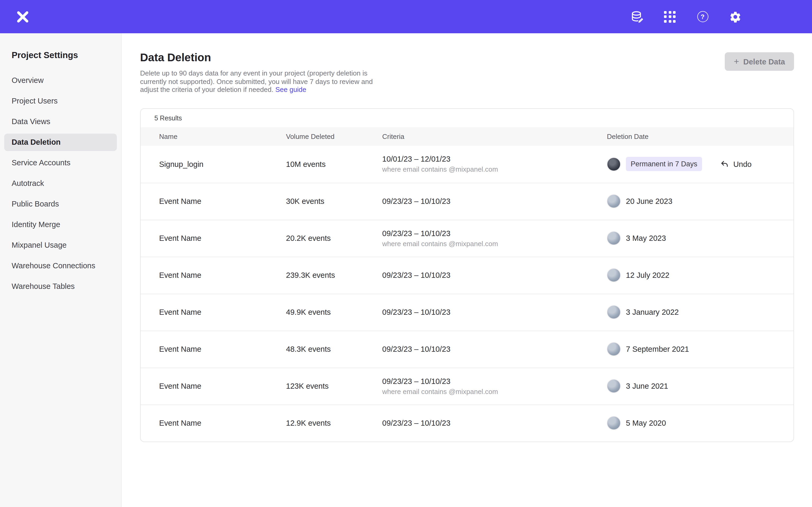 This screenshot has height=507, width=812. I want to click on sidebar-item-service-accounts: Service Accounts, so click(60, 163).